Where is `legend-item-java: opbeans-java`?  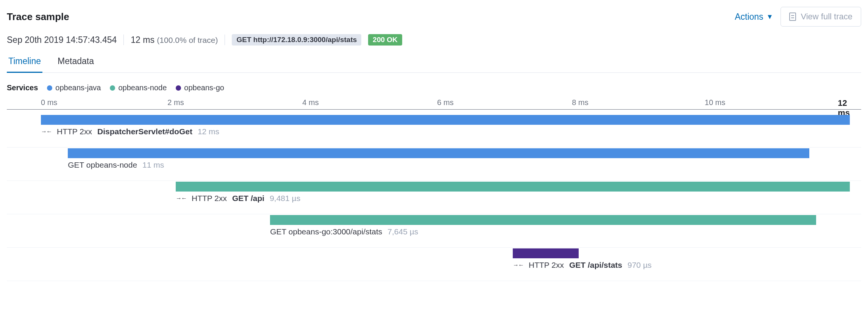
legend-item-java: opbeans-java is located at coordinates (74, 88).